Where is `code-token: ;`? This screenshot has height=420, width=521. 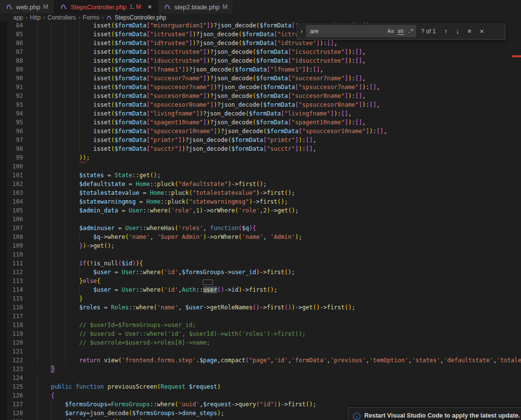 code-token: ; is located at coordinates (314, 404).